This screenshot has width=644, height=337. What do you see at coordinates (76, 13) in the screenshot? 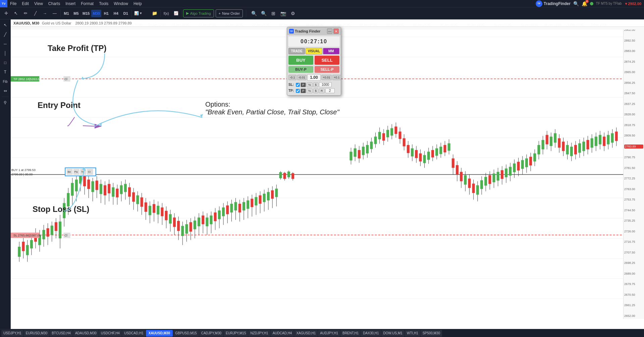
I see `tf-m5: M5` at bounding box center [76, 13].